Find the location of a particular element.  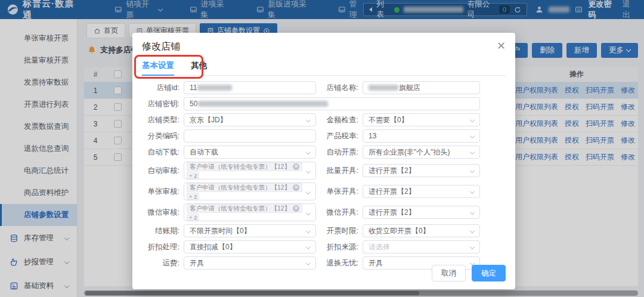

auto-audit-multiselect: 客户申请（纸专转全电专票）【12】 ✕ + 2 is located at coordinates (250, 171).